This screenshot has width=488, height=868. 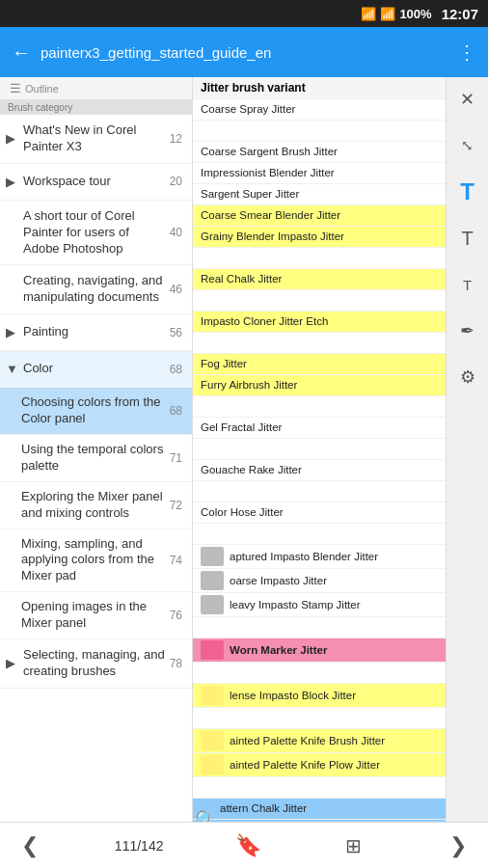 I want to click on brush-row-painted-knife-brush: ainted Palette Knife Brush Jitter, so click(x=319, y=741).